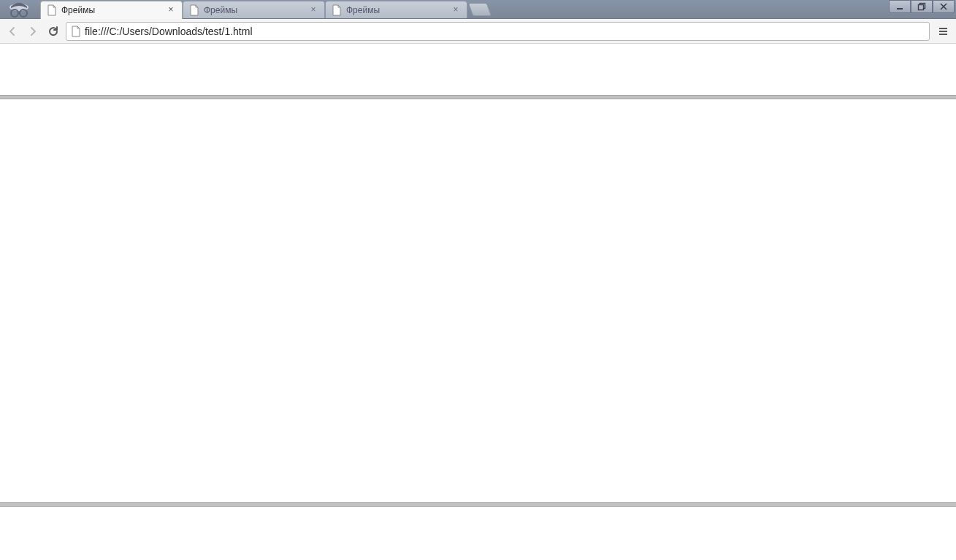 The width and height of the screenshot is (956, 560). I want to click on frame-row-top, so click(478, 69).